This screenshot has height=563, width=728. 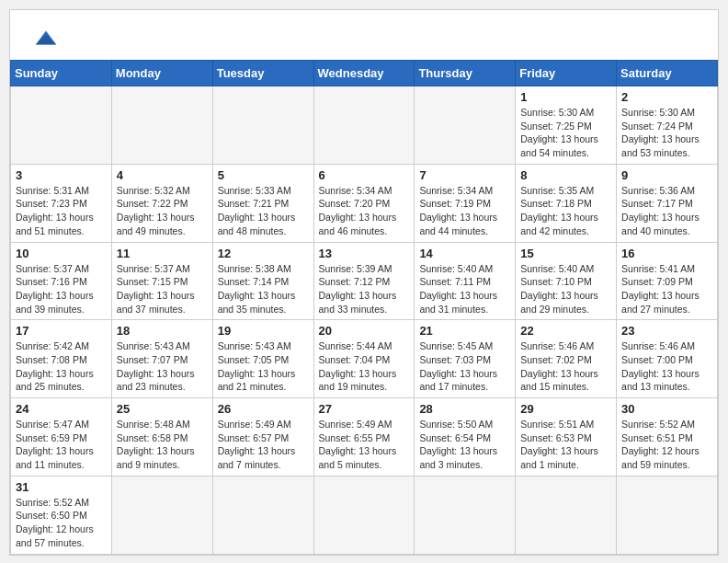 What do you see at coordinates (667, 445) in the screenshot?
I see `day-info: Sunrise: 5:52 AM Sunset: 6:51 PM Dayligh…` at bounding box center [667, 445].